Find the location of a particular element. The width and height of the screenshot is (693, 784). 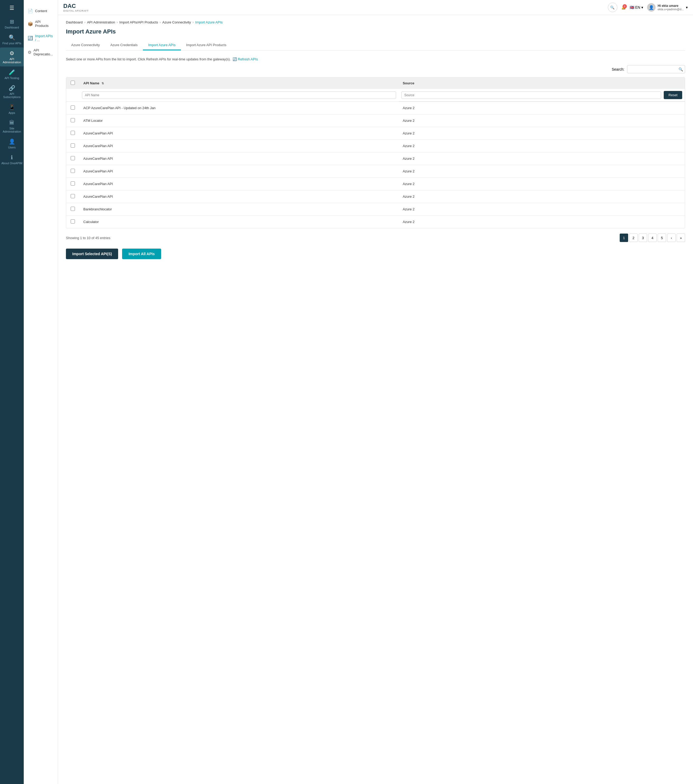

users-icon: 👤 is located at coordinates (12, 142).